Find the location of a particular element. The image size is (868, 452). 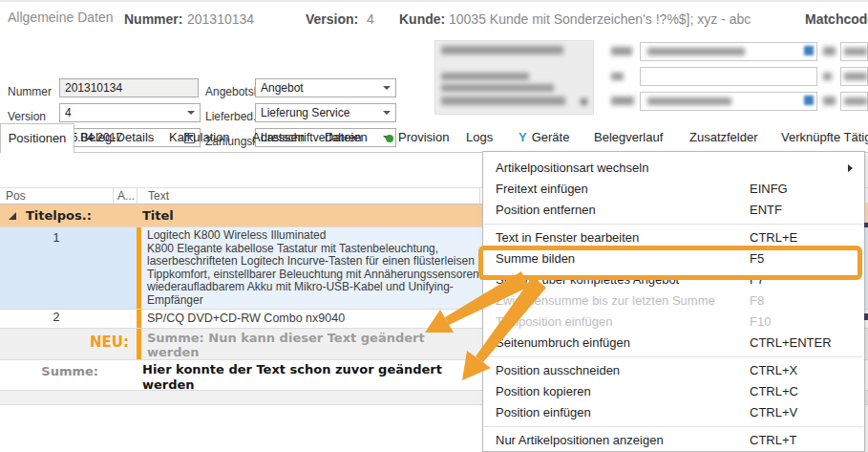

nummer-input is located at coordinates (129, 88).